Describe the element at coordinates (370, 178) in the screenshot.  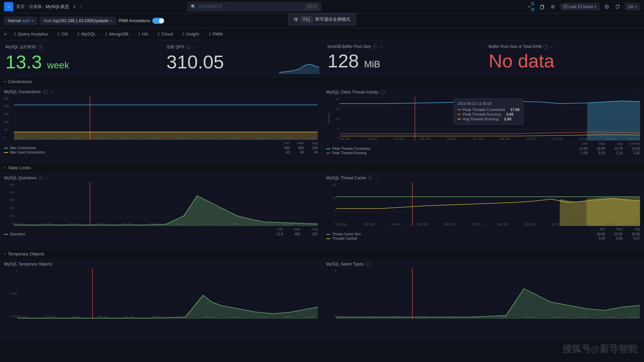
I see `cache-info: i` at that location.